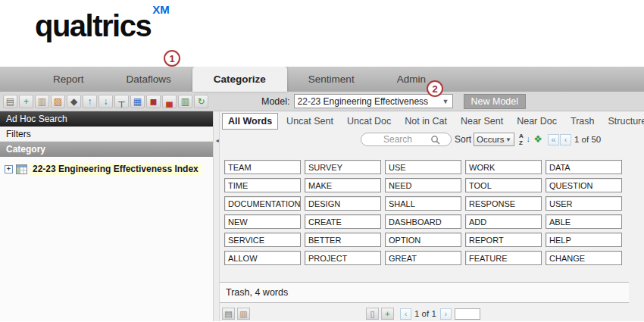 Image resolution: width=644 pixels, height=322 pixels. What do you see at coordinates (583, 239) in the screenshot?
I see `word-chip: HELP` at bounding box center [583, 239].